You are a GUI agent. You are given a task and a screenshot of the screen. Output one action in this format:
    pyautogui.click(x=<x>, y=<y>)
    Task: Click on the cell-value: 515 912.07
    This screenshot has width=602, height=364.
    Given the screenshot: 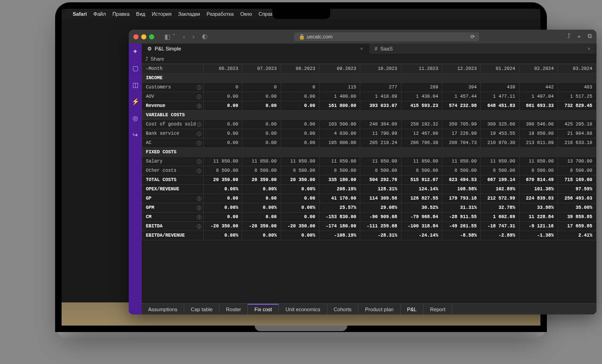 What is the action you would take?
    pyautogui.click(x=421, y=180)
    